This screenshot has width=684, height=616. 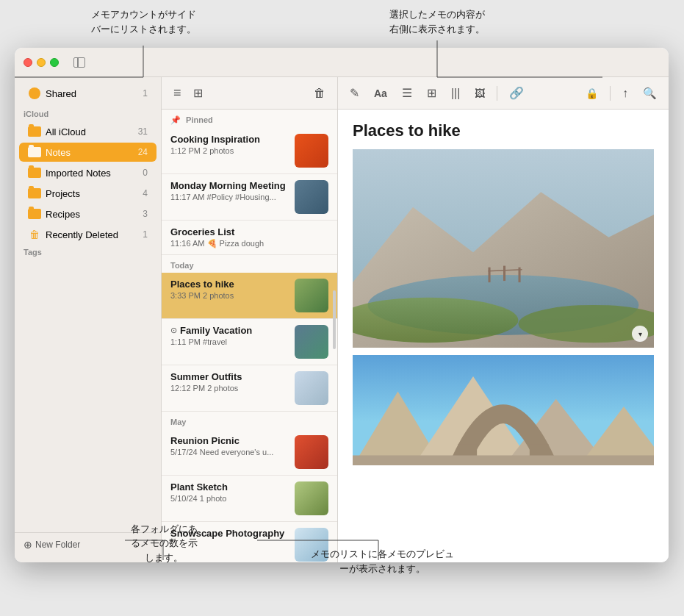 What do you see at coordinates (198, 93) in the screenshot?
I see `grid-view-icon: ⊞` at bounding box center [198, 93].